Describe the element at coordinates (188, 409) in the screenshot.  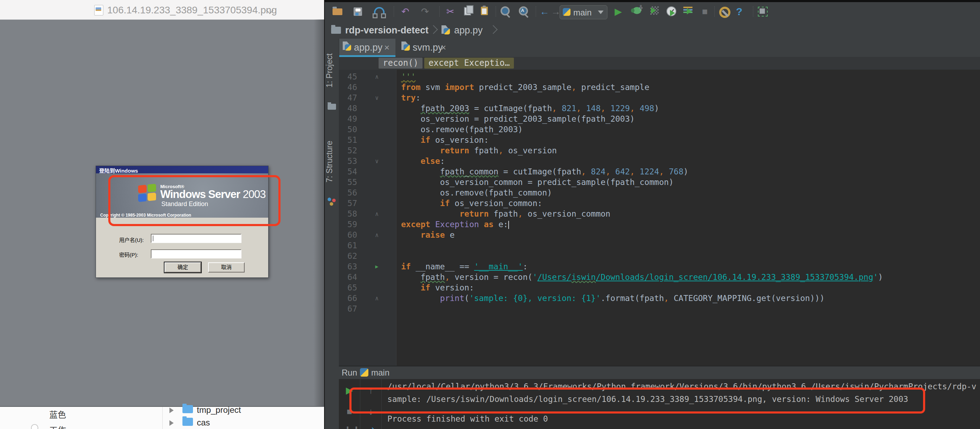
I see `folder-icon` at that location.